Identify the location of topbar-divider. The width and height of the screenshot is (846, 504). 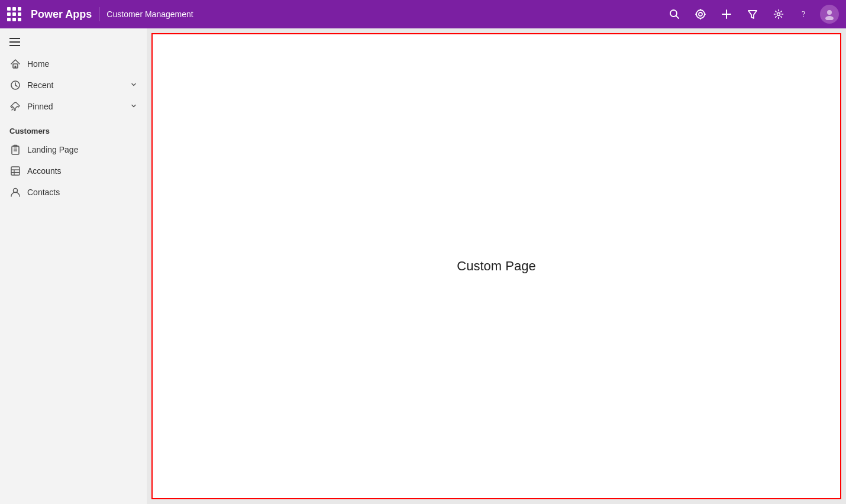
(99, 14).